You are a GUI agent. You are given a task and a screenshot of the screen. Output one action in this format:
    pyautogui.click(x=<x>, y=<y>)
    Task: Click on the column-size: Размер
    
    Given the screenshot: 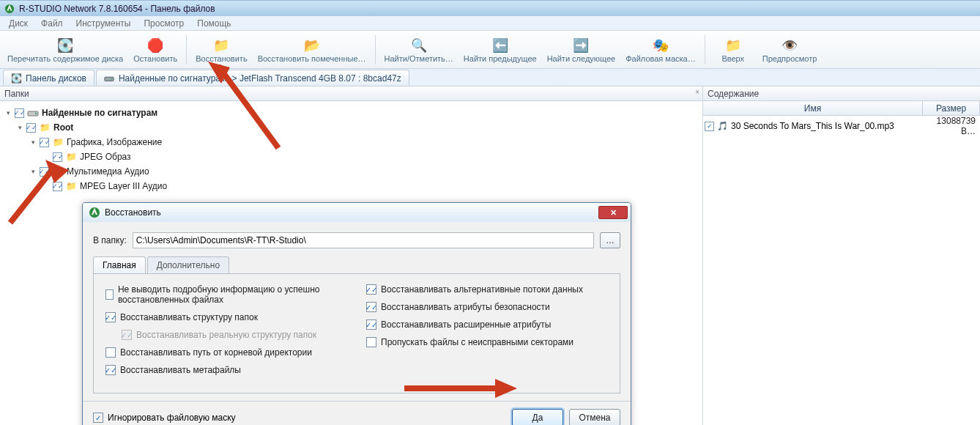 What is the action you would take?
    pyautogui.click(x=951, y=108)
    